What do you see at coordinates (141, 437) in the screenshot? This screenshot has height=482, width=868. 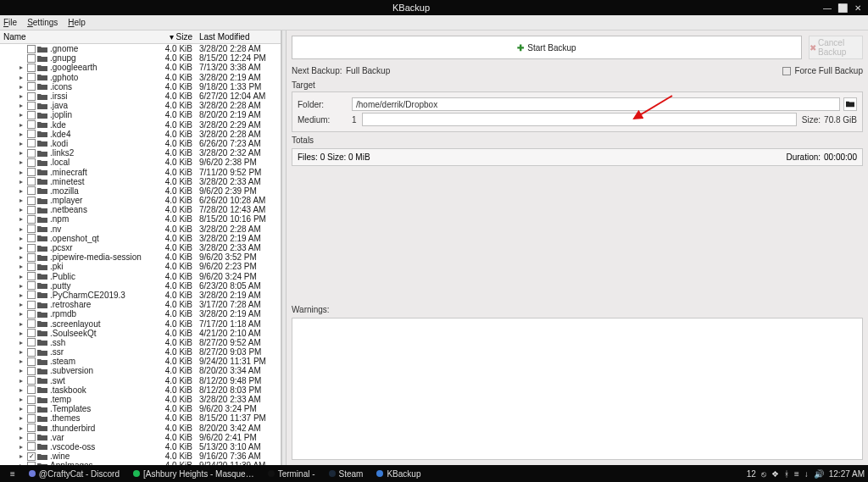 I see `tree-row: ▸.var4.0 KiB9/6/20 2:41 PM` at bounding box center [141, 437].